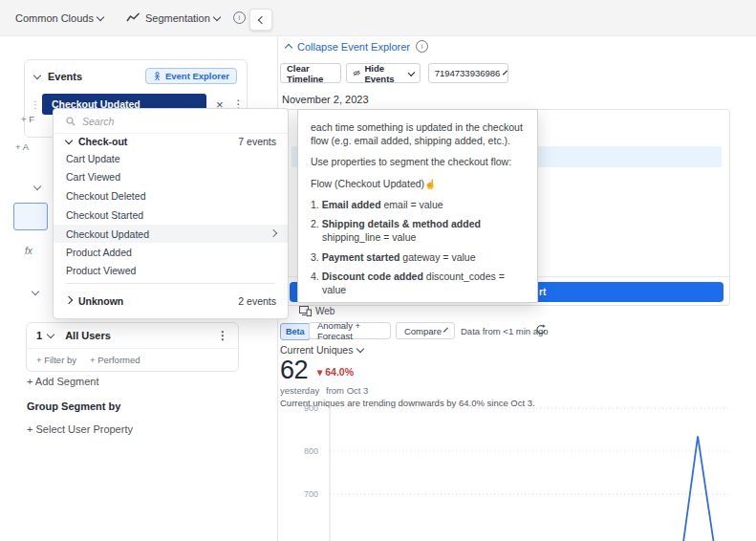 The height and width of the screenshot is (541, 756). What do you see at coordinates (425, 331) in the screenshot?
I see `compare-button: Compare` at bounding box center [425, 331].